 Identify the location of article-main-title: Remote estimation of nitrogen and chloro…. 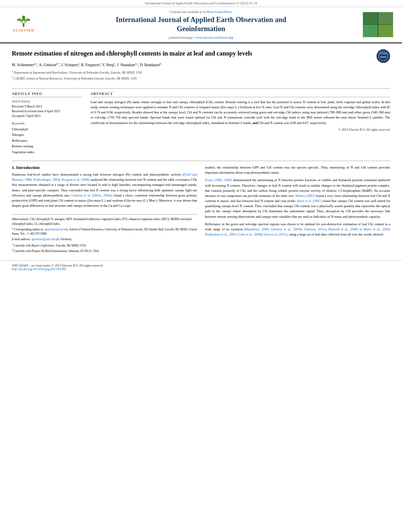
(192, 54).